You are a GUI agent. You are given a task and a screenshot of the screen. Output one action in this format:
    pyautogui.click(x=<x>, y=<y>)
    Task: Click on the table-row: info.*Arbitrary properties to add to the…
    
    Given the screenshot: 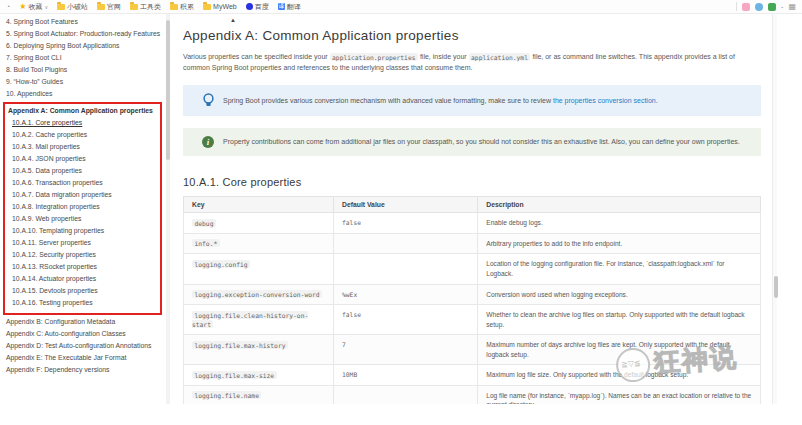 What is the action you would take?
    pyautogui.click(x=472, y=244)
    